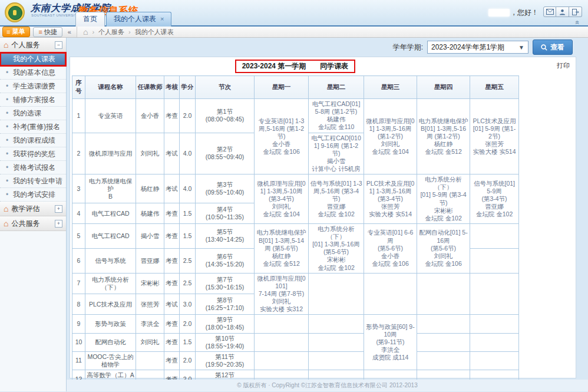 This screenshot has height=392, width=588. What do you see at coordinates (225, 342) in the screenshot?
I see `timetable-cell: 第10节 (18:55~19:40)` at bounding box center [225, 342].